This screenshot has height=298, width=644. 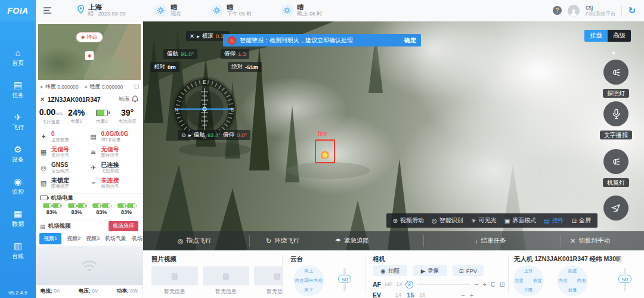 I want to click on drone-altitude-dpad: 上升 左旋 右旋 下降, so click(x=528, y=281).